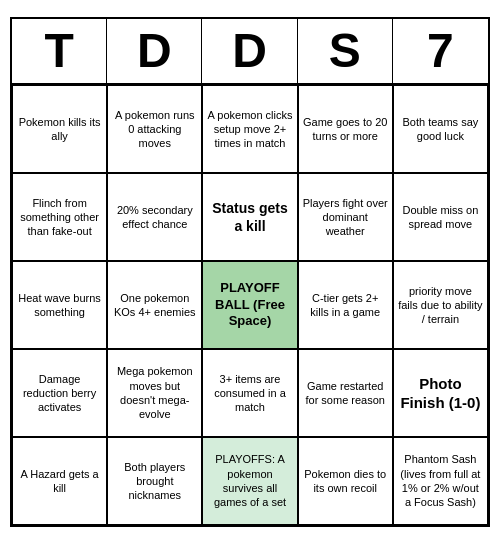 This screenshot has height=544, width=500. I want to click on header-letter-3: S, so click(346, 51).